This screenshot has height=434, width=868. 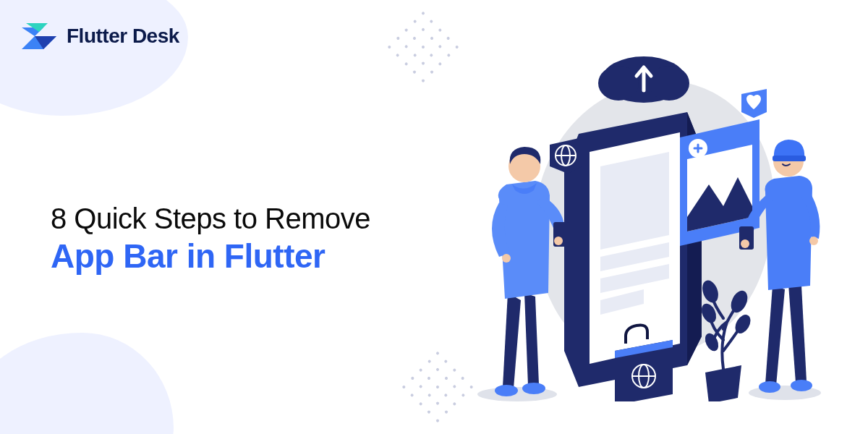 I want to click on brand-name: Flutter Desk, so click(x=123, y=36).